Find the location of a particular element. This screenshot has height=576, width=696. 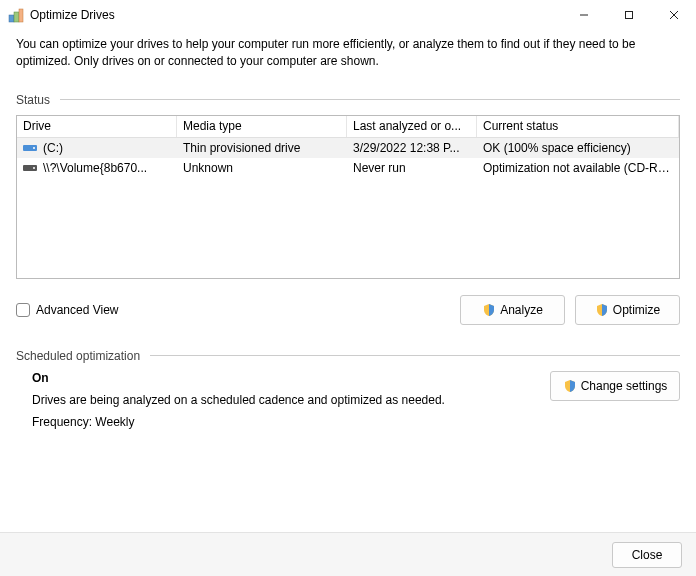

drive-name: (C:) is located at coordinates (53, 148).